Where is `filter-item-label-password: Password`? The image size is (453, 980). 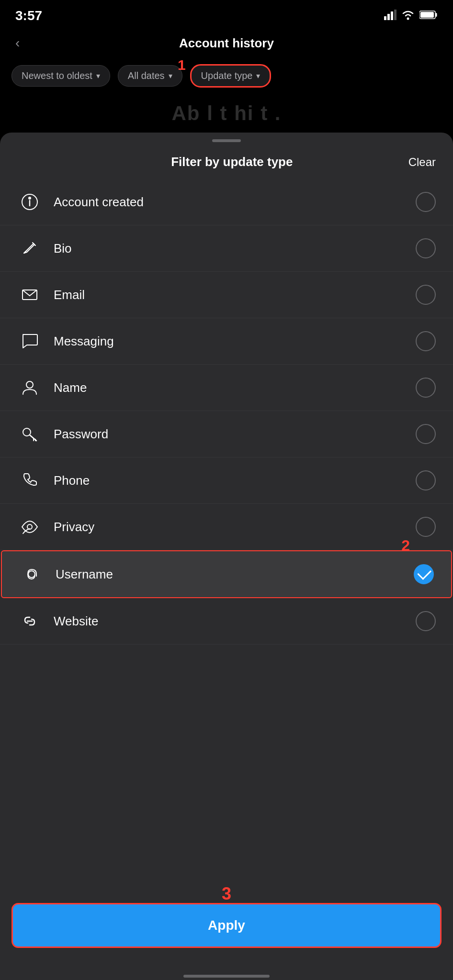
filter-item-label-password: Password is located at coordinates (235, 434).